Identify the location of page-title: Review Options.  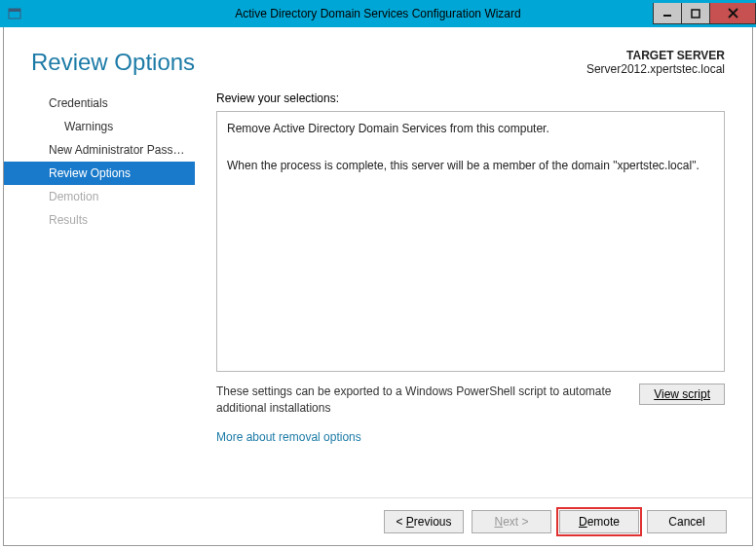
(113, 62).